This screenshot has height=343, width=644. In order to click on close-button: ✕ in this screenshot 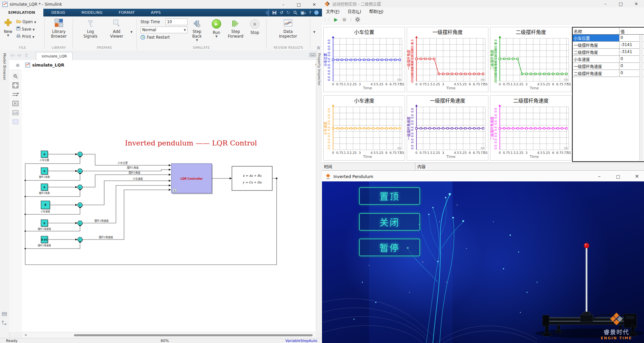, I will do `click(314, 4)`.